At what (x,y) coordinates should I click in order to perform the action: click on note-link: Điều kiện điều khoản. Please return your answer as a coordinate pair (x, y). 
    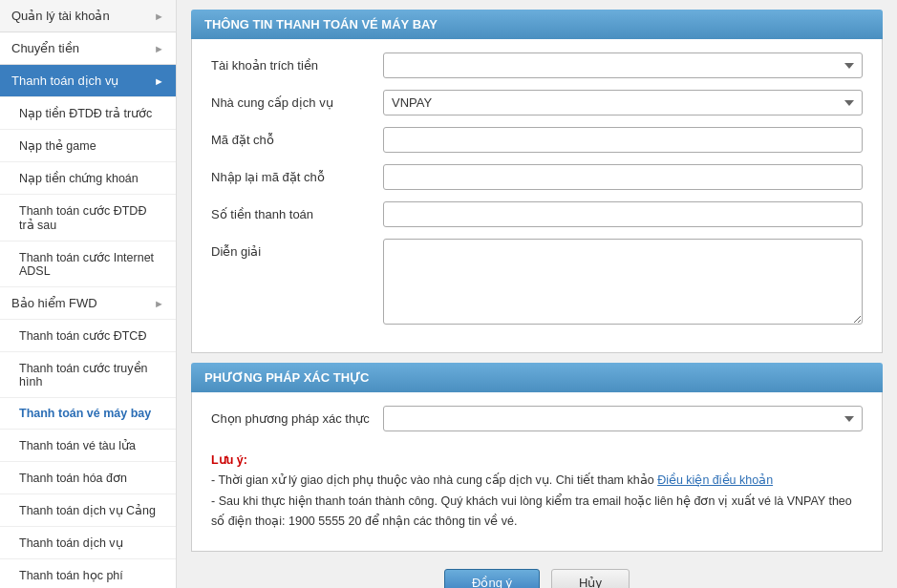
    Looking at the image, I should click on (715, 480).